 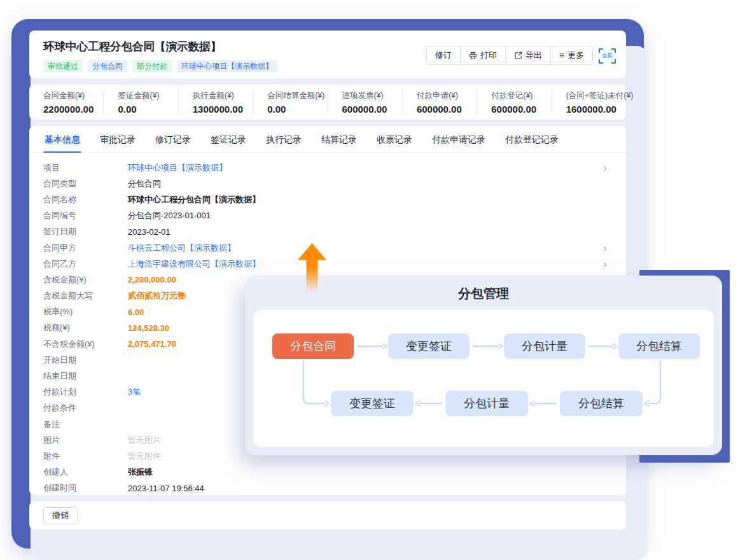 I want to click on action-button-group: 修订 打印 导出 ≡ 更多, so click(x=510, y=55).